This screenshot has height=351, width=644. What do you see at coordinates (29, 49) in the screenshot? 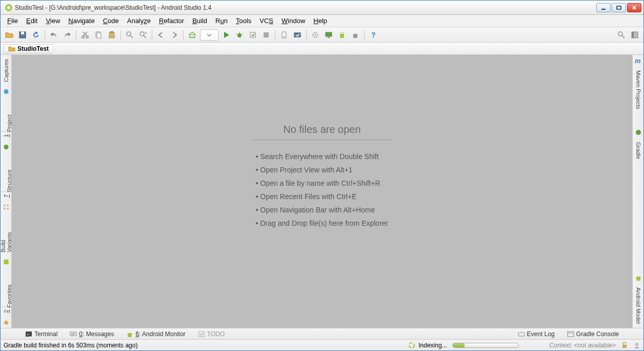
I see `breadcrumb-project: StudioTest` at bounding box center [29, 49].